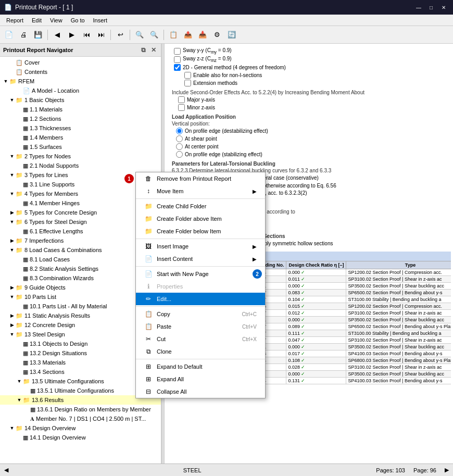 Image resolution: width=453 pixels, height=476 pixels. What do you see at coordinates (80, 119) in the screenshot?
I see `tree-item-1.2: ▦ 1.2 Sections` at bounding box center [80, 119].